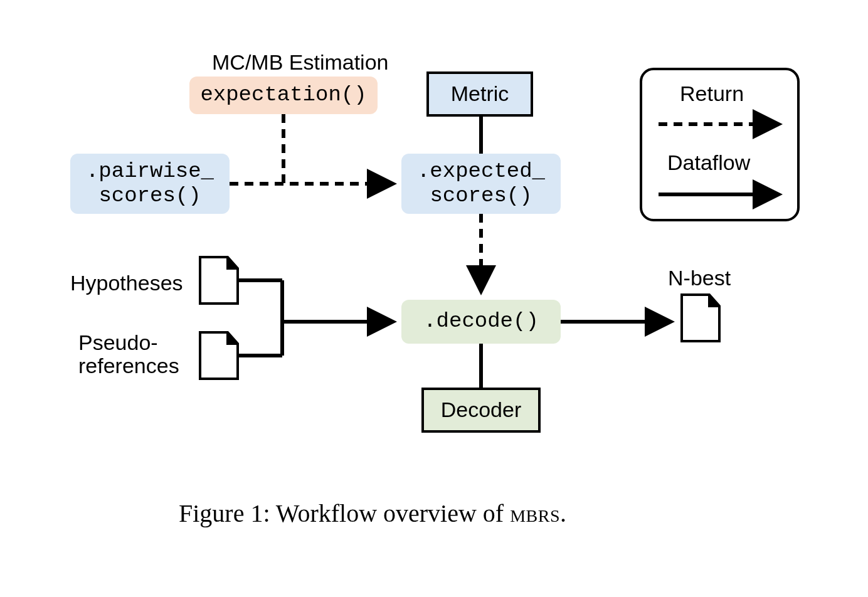 The width and height of the screenshot is (868, 597). What do you see at coordinates (709, 163) in the screenshot?
I see `legend-dataflow-label: Dataflow` at bounding box center [709, 163].